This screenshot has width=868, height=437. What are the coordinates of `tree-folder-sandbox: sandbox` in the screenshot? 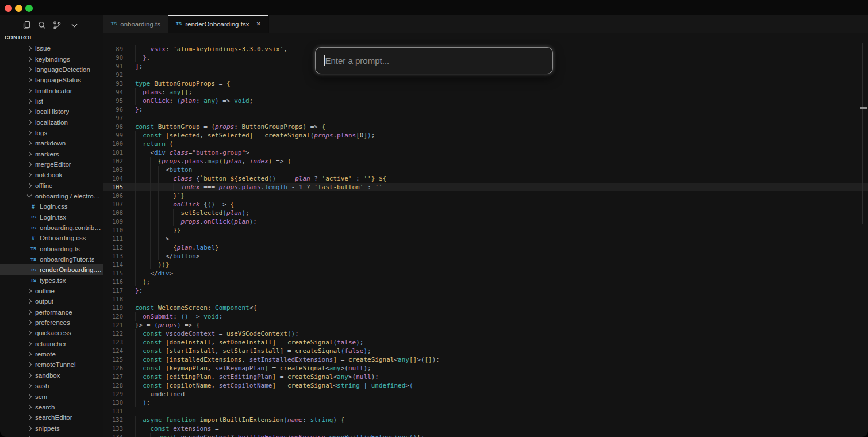 It's located at (52, 375).